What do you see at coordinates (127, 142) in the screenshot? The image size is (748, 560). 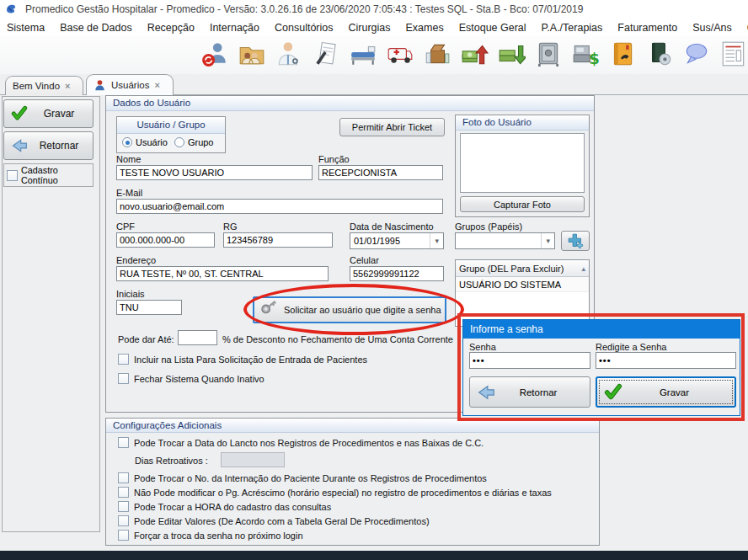 I see `radio-usuario` at bounding box center [127, 142].